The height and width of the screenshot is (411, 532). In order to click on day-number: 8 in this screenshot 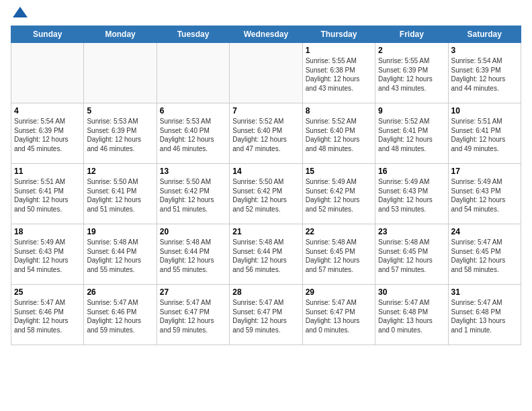, I will do `click(339, 111)`.